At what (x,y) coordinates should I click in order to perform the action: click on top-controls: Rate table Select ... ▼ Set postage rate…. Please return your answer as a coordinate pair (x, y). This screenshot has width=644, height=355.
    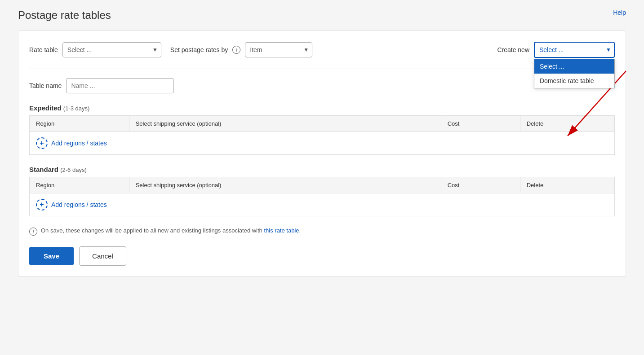
    Looking at the image, I should click on (322, 50).